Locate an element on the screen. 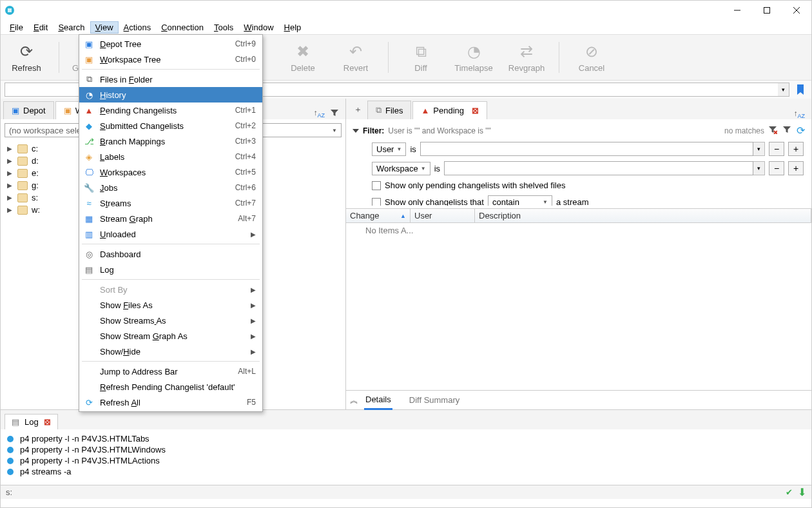 This screenshot has height=508, width=812. minimize-button is located at coordinates (737, 10).